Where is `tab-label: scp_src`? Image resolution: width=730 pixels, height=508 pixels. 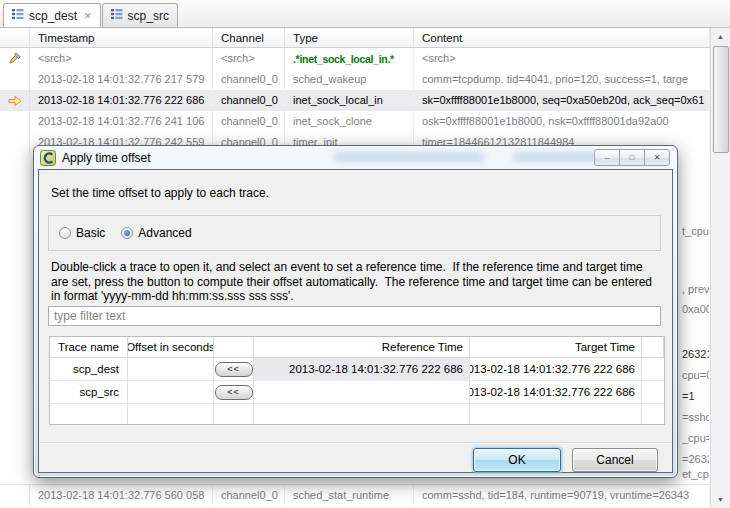 tab-label: scp_src is located at coordinates (148, 16).